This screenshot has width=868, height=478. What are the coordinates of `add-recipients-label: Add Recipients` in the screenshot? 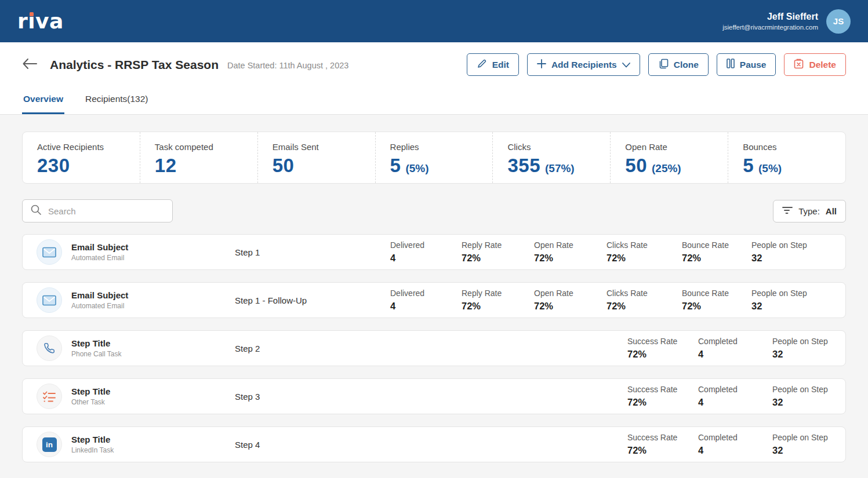 It's located at (584, 65).